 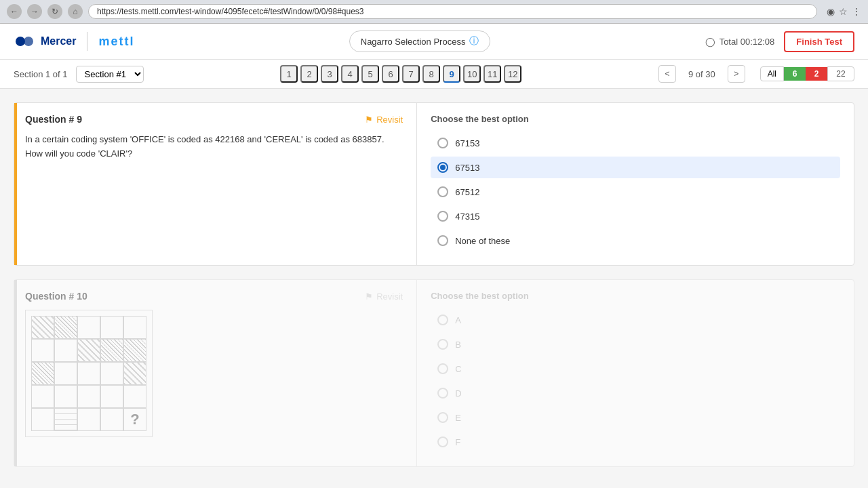 What do you see at coordinates (112, 327) in the screenshot?
I see `cell-r1c4` at bounding box center [112, 327].